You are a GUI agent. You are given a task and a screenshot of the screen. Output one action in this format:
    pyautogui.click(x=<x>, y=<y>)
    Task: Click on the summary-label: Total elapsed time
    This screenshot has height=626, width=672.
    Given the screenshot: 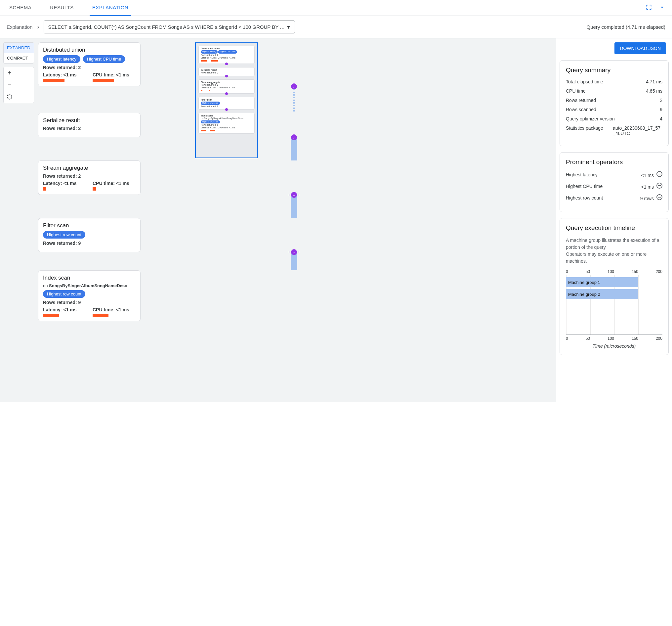 What is the action you would take?
    pyautogui.click(x=585, y=82)
    